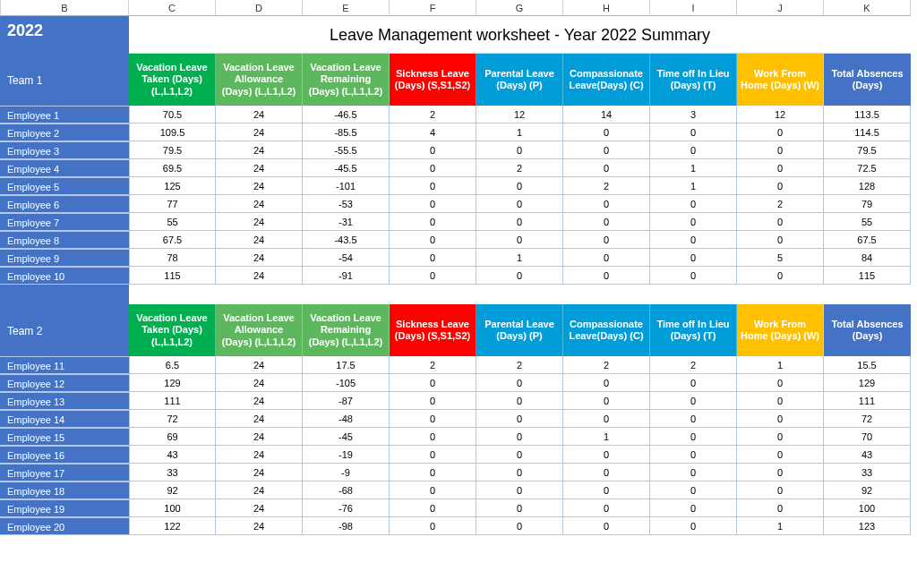 This screenshot has width=917, height=588. I want to click on data-cell: 79.5, so click(867, 150).